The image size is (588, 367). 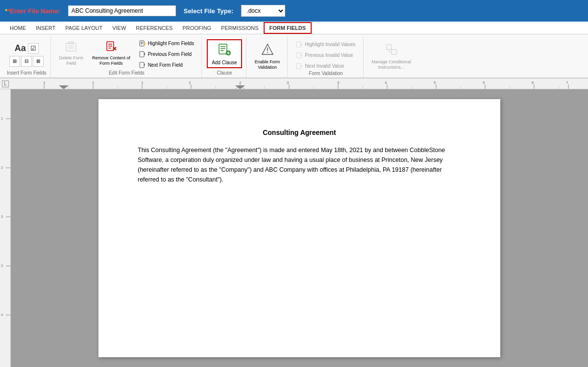 I want to click on grid1-icon: ⊞, so click(x=15, y=61).